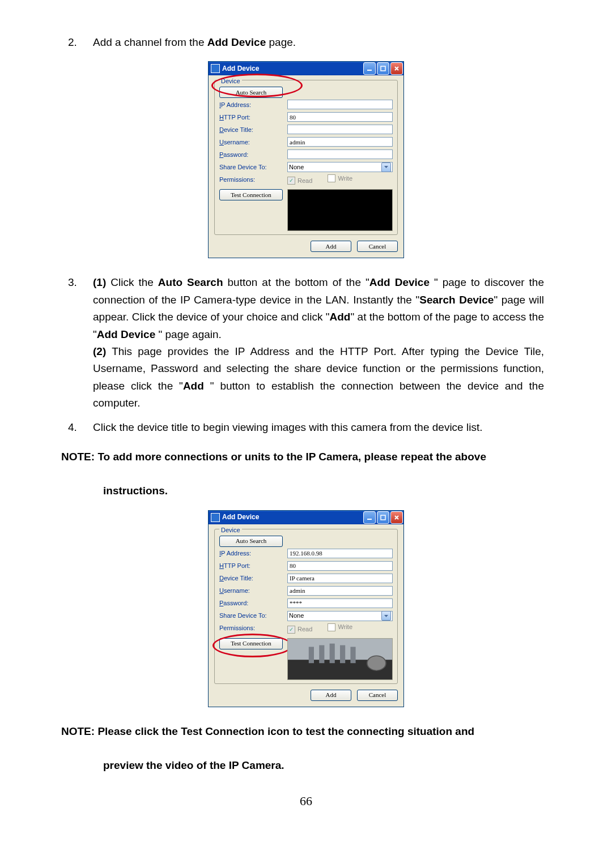 Image resolution: width=612 pixels, height=868 pixels. I want to click on annotation-circle-testconnection, so click(253, 645).